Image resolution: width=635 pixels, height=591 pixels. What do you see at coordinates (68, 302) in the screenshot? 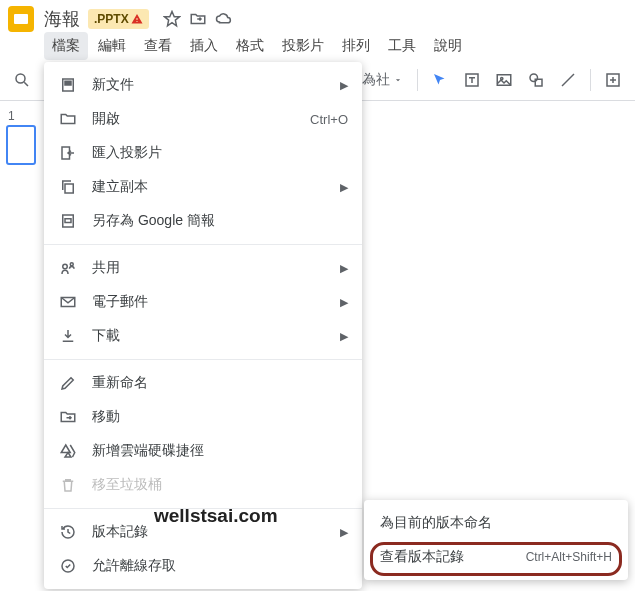
I see `email-icon` at bounding box center [68, 302].